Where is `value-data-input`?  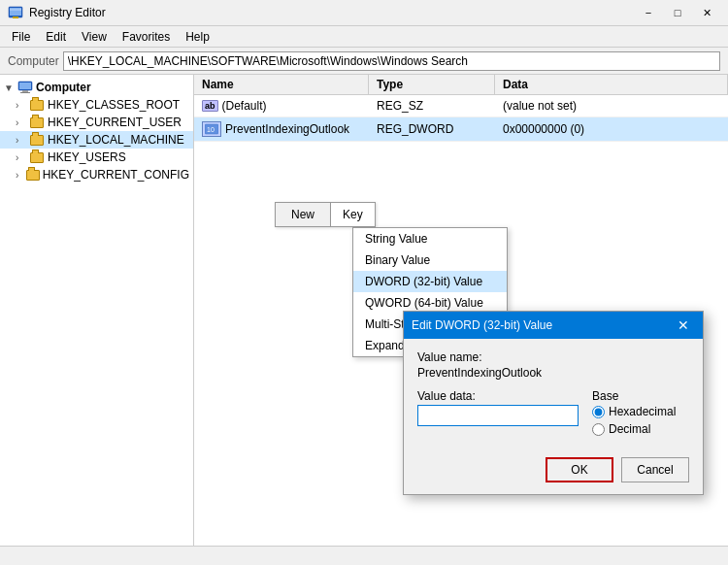 value-data-input is located at coordinates (498, 415).